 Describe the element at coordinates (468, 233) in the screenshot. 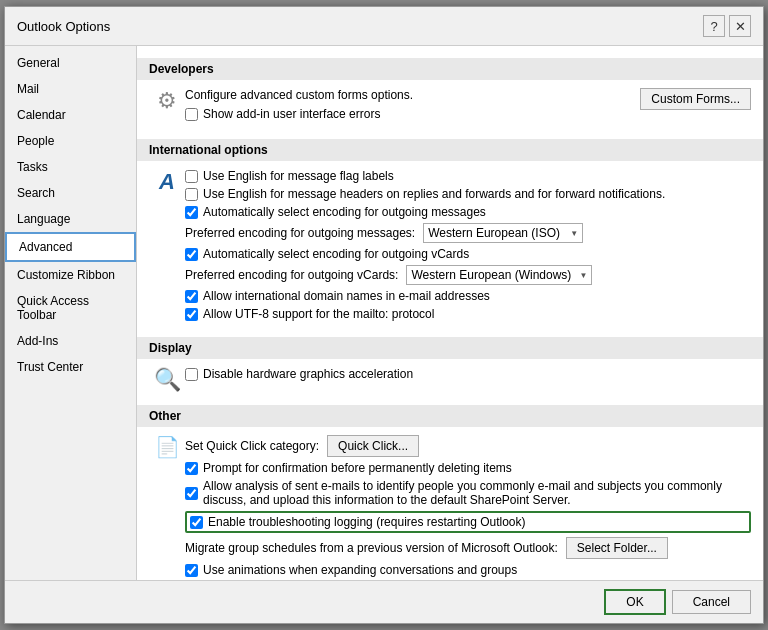

I see `encoding-row: Preferred encoding for outgoing messages…` at that location.